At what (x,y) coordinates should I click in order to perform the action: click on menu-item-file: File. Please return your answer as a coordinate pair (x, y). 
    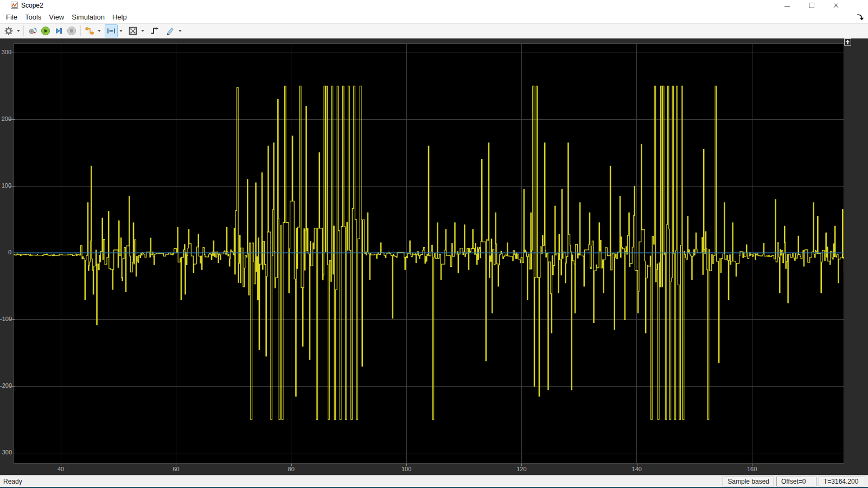
    Looking at the image, I should click on (12, 17).